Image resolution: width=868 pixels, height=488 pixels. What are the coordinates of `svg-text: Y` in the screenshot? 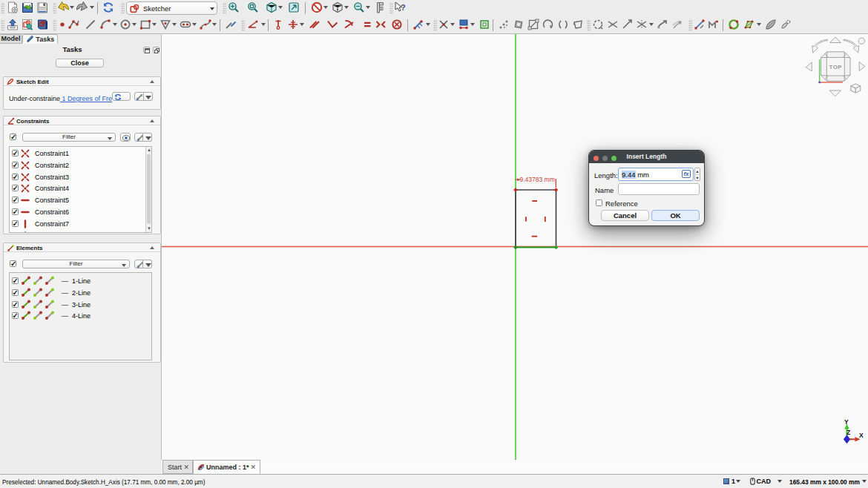 It's located at (846, 422).